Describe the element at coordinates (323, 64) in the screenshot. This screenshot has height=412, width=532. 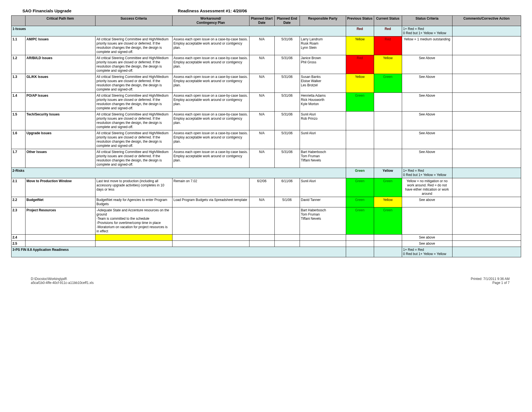
I see `cell: Janice Brown Phil Gross` at that location.